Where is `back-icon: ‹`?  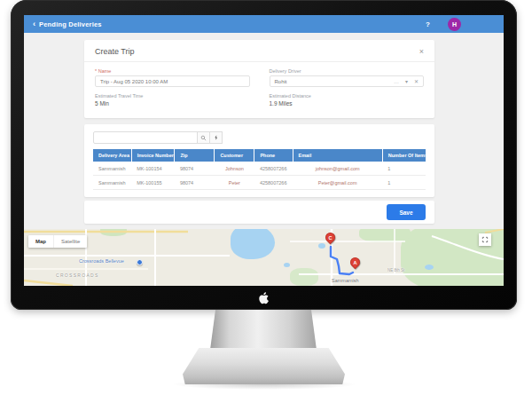
back-icon: ‹ is located at coordinates (34, 25).